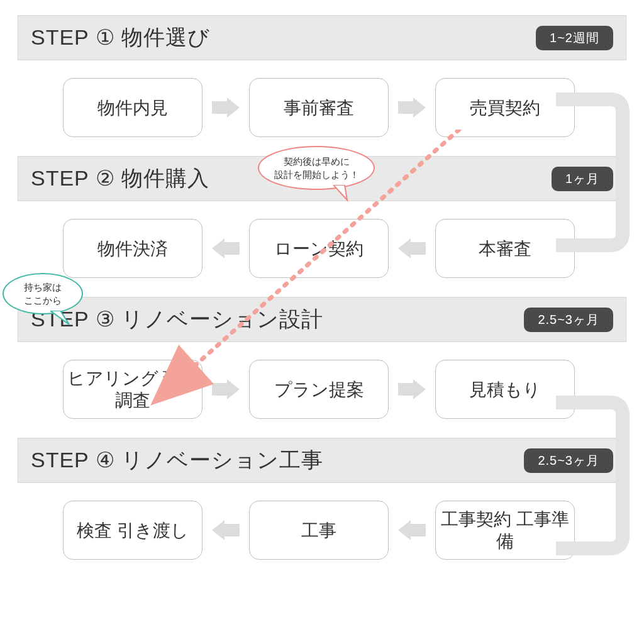 Image resolution: width=644 pixels, height=644 pixels. Describe the element at coordinates (133, 108) in the screenshot. I see `step1-box-1: 物件内見` at that location.